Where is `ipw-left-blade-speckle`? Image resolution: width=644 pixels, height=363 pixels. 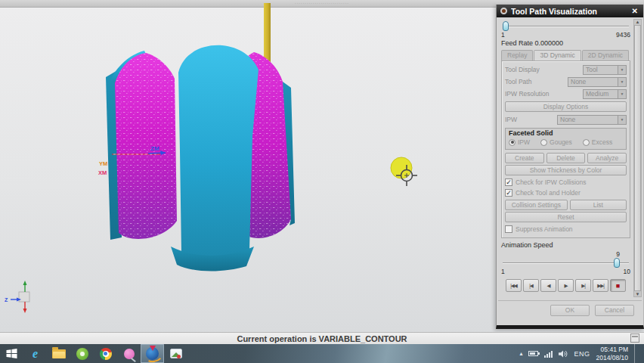 ipw-left-blade-speckle is located at coordinates (146, 146).